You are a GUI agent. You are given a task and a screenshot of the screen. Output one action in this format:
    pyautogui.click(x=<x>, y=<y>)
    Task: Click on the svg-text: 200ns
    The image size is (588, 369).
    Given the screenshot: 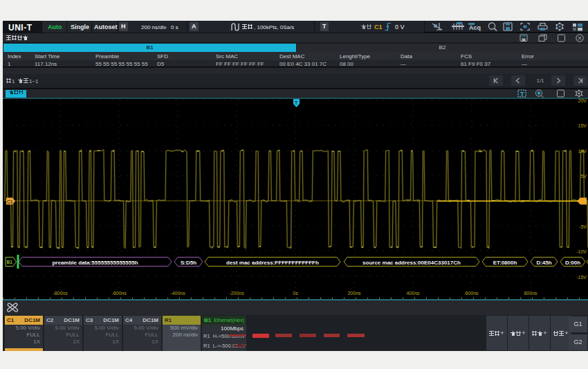 What is the action you would take?
    pyautogui.click(x=354, y=294)
    